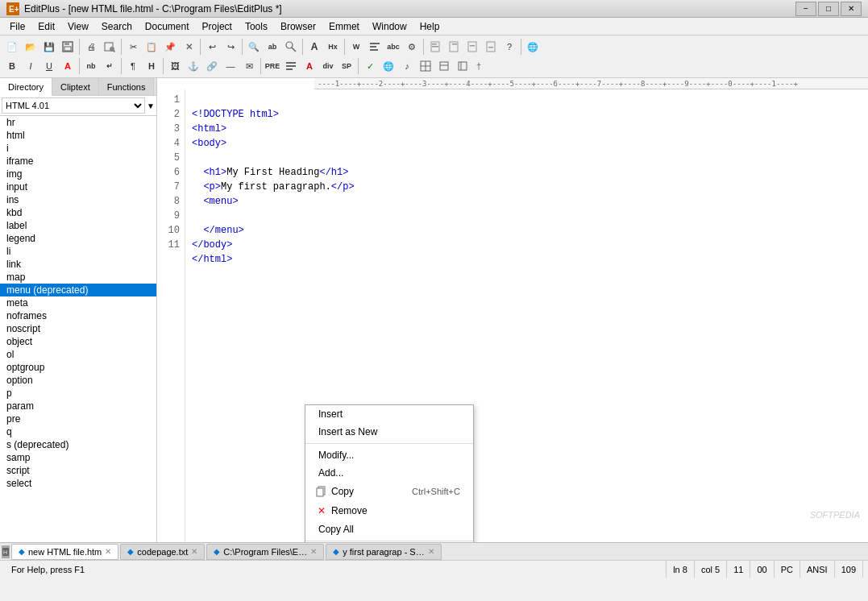 This screenshot has width=868, height=601. Describe the element at coordinates (298, 27) in the screenshot. I see `menu-browser: Browser` at that location.